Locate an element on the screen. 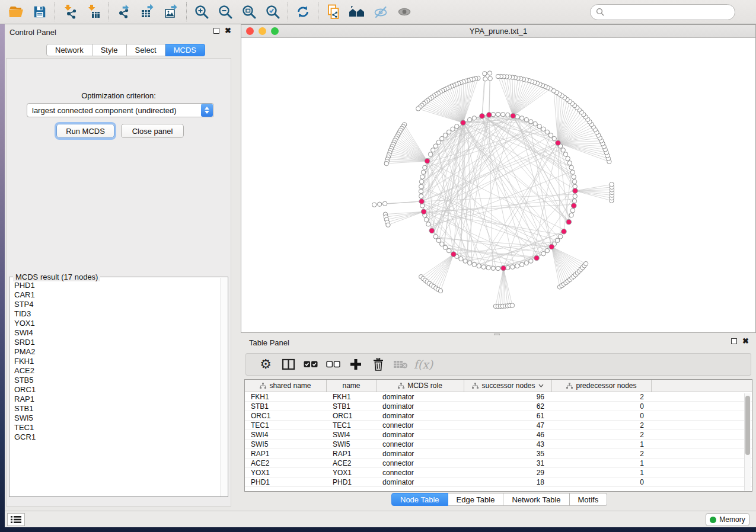  mcds-result-item: STB5 is located at coordinates (117, 380).